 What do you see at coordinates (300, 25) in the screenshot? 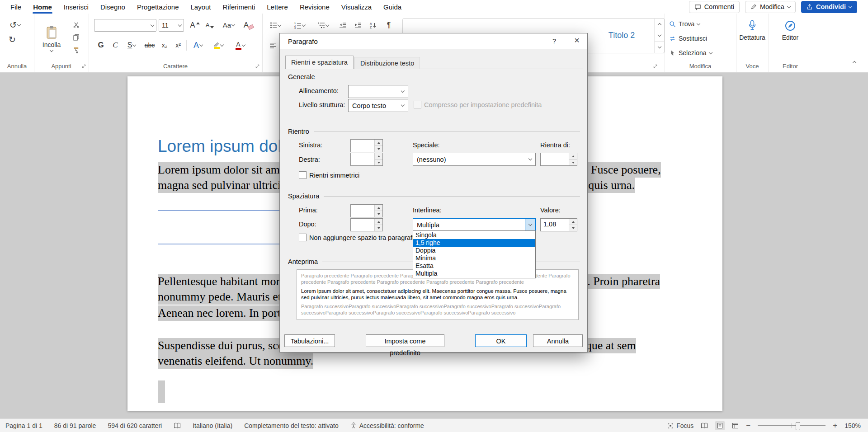
I see `numbered-list-button: 123` at bounding box center [300, 25].